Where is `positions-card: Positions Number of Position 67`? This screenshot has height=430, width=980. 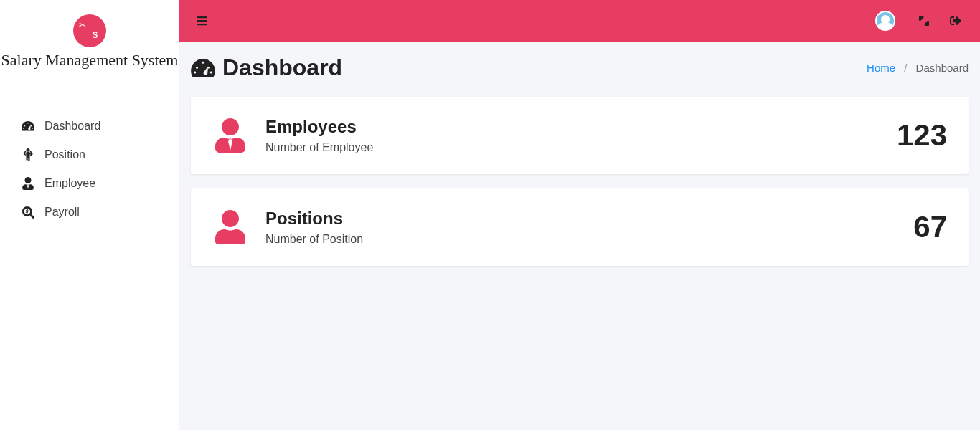 positions-card: Positions Number of Position 67 is located at coordinates (580, 227).